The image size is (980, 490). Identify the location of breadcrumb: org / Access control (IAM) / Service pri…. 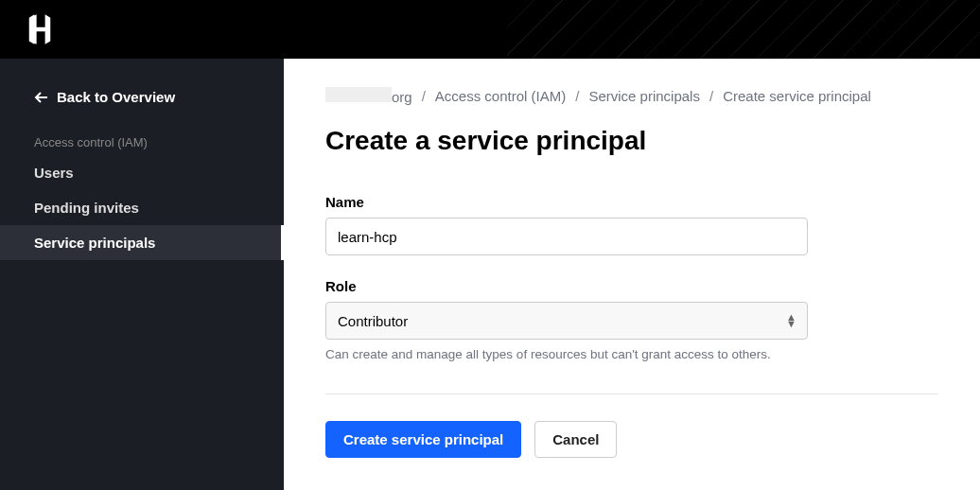
(632, 96).